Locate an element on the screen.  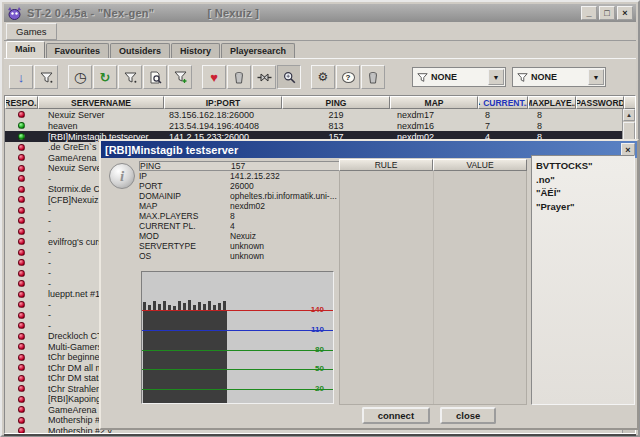
table-row: Nexuiz Server83.156.162.18:26000219nexdm… is located at coordinates (314, 114).